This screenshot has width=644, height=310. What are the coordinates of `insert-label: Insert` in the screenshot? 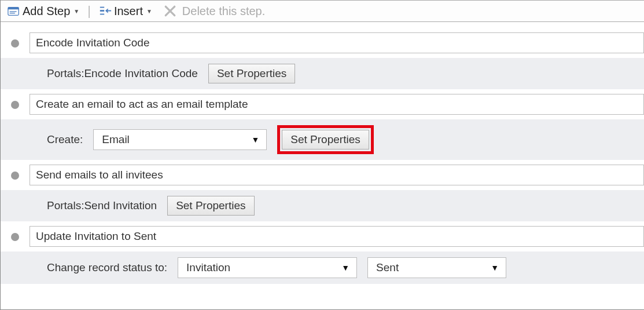 It's located at (128, 12).